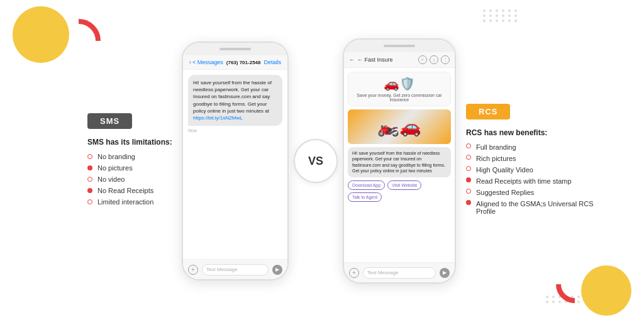 The image size is (644, 322). I want to click on rcs-input-bar: + Text Message ▶, so click(399, 272).